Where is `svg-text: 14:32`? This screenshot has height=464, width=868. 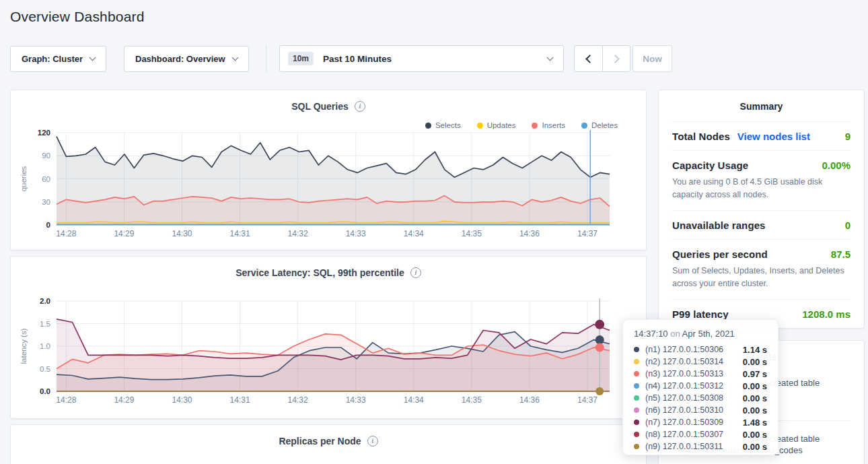 svg-text: 14:32 is located at coordinates (298, 400).